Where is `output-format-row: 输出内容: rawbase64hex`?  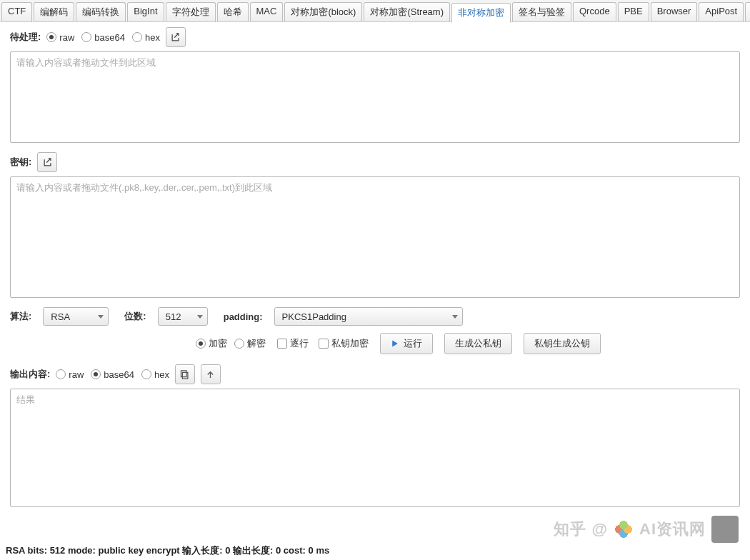 output-format-row: 输出内容: rawbase64hex is located at coordinates (375, 374).